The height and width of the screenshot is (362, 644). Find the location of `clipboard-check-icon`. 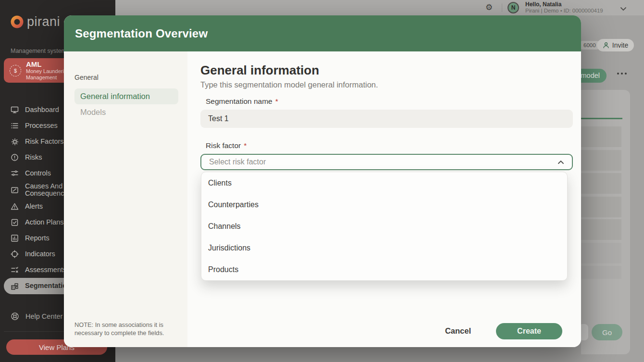

clipboard-check-icon is located at coordinates (14, 222).